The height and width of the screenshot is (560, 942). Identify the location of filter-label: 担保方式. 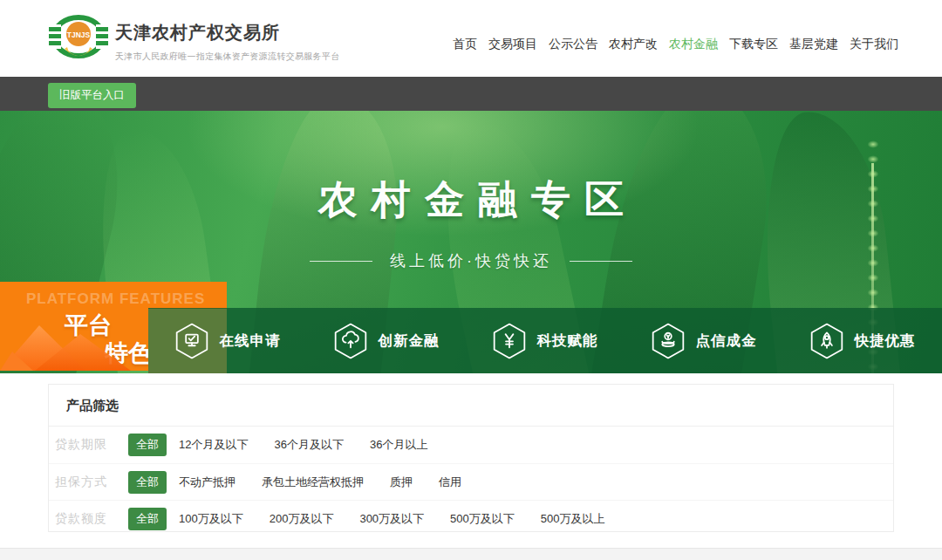
(92, 482).